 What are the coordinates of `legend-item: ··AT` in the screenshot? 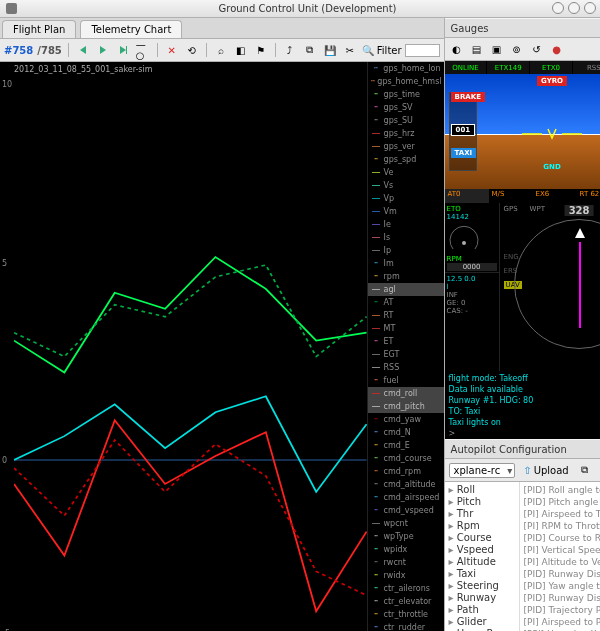 It's located at (406, 302).